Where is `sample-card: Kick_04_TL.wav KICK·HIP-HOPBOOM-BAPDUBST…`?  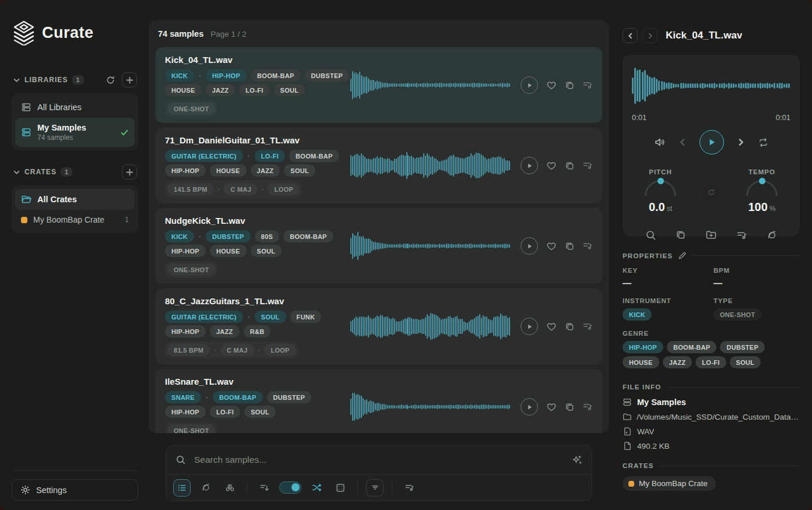
sample-card: Kick_04_TL.wav KICK·HIP-HOPBOOM-BAPDUBST… is located at coordinates (379, 85).